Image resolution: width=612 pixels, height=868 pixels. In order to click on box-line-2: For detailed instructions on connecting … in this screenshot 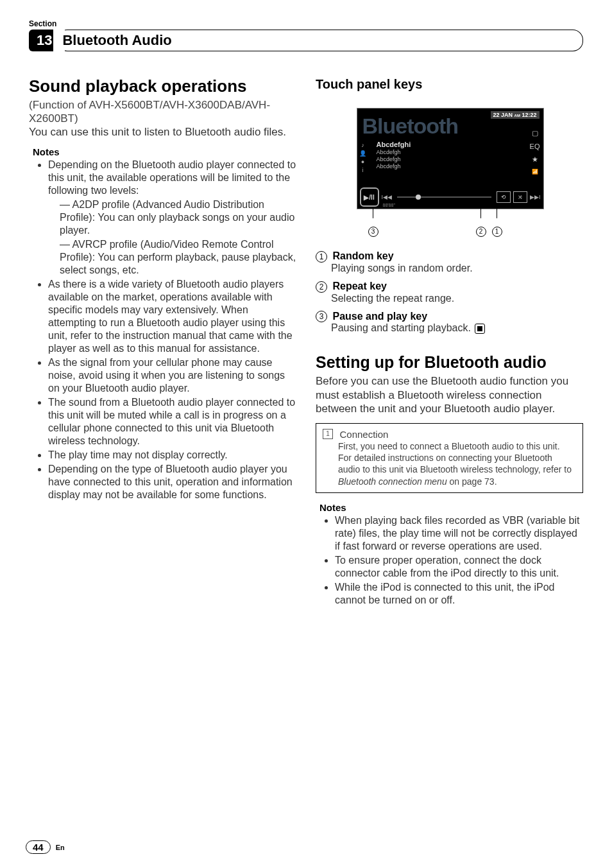, I will do `click(457, 470)`.